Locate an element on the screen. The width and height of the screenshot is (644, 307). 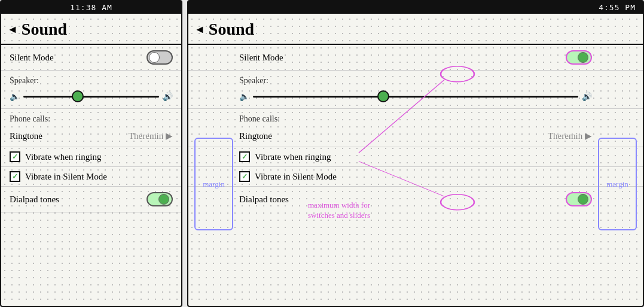
vibrate-silent-row-right: ✓ Vibrate in Silent Mode is located at coordinates (416, 177).